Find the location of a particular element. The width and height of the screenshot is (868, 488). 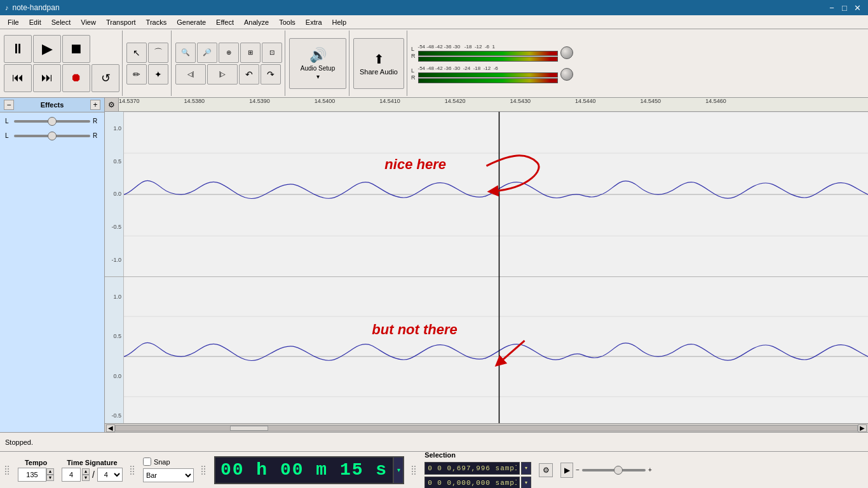

time-display-section: 00 h 00 m 15 s ▾ is located at coordinates (309, 470).